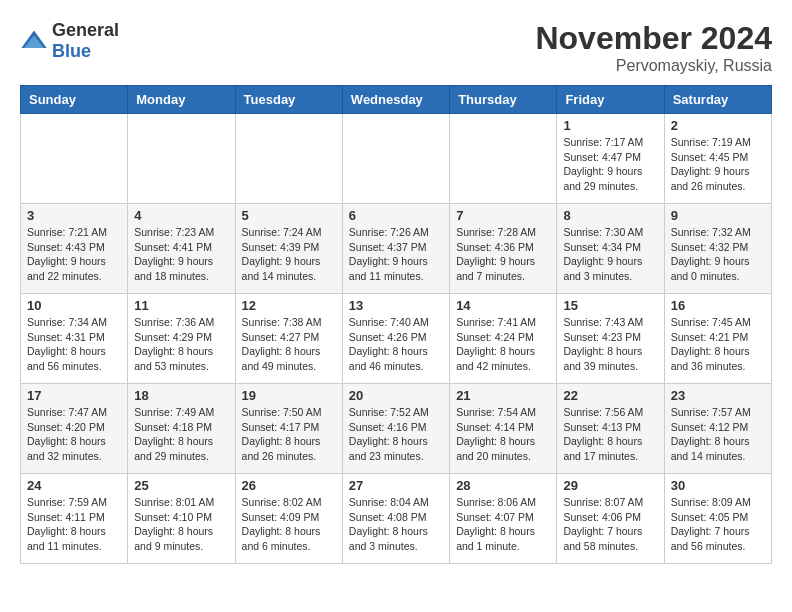  What do you see at coordinates (181, 396) in the screenshot?
I see `day-number: 18` at bounding box center [181, 396].